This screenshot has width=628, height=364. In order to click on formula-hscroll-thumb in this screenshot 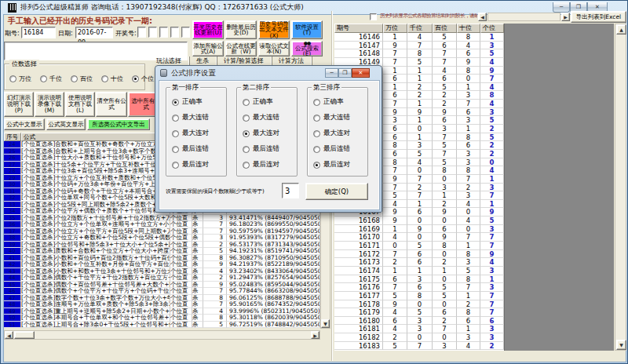, I will do `click(24, 335)`.